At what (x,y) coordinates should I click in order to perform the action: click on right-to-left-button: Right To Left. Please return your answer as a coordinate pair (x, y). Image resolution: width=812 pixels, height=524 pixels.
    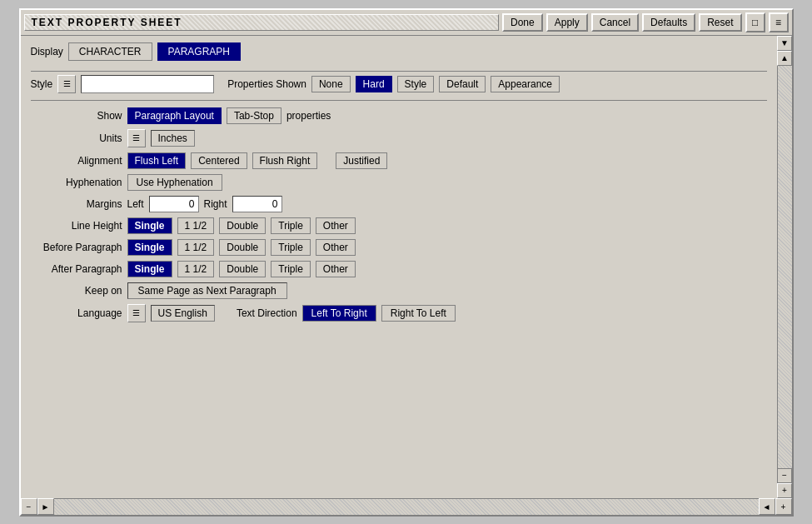
    Looking at the image, I should click on (418, 313).